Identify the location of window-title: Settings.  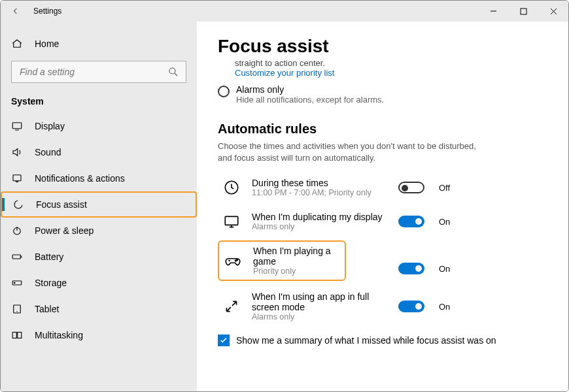
(256, 11).